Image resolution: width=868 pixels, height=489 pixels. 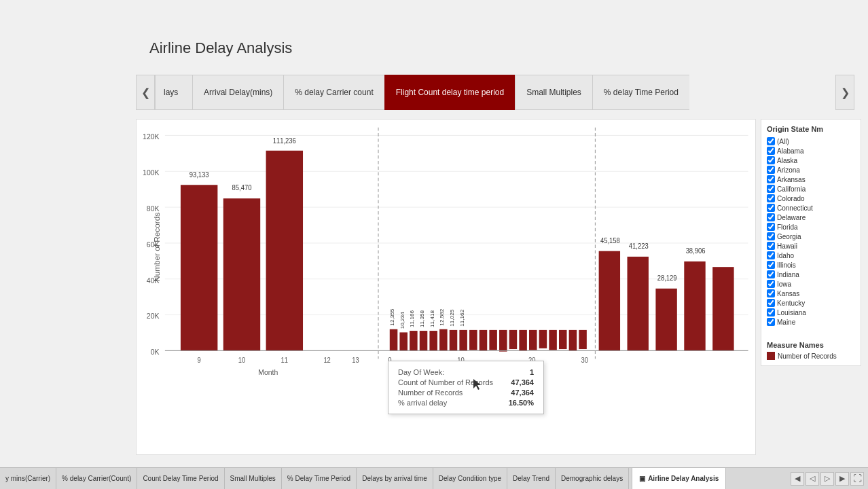 What do you see at coordinates (153, 316) in the screenshot?
I see `svg-text: 20K` at bounding box center [153, 316].